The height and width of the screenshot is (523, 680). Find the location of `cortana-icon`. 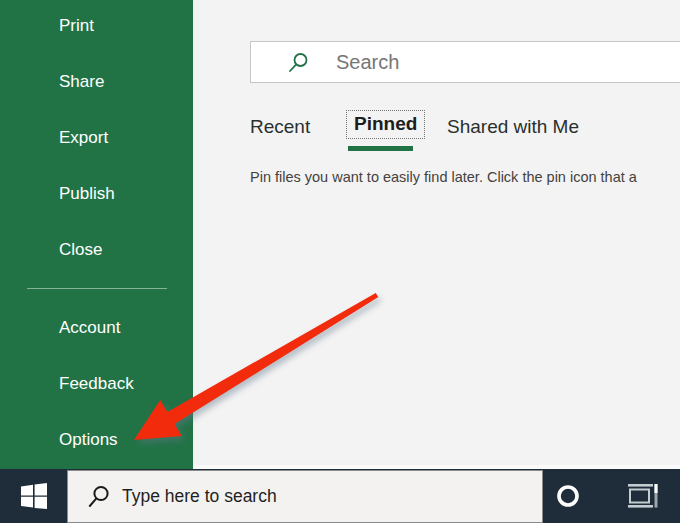

cortana-icon is located at coordinates (568, 496).